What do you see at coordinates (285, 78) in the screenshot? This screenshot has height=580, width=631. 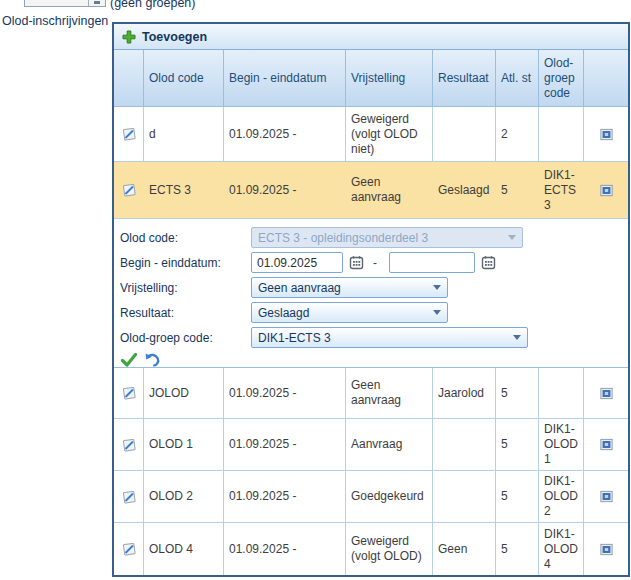 I see `header-begin-einddatum: Begin - einddatum` at bounding box center [285, 78].